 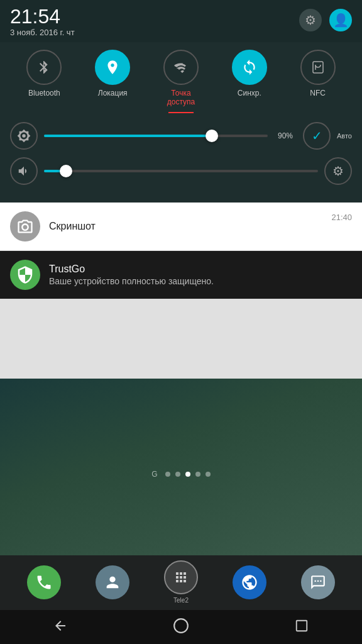 I want to click on auto-label: Авто, so click(x=344, y=136).